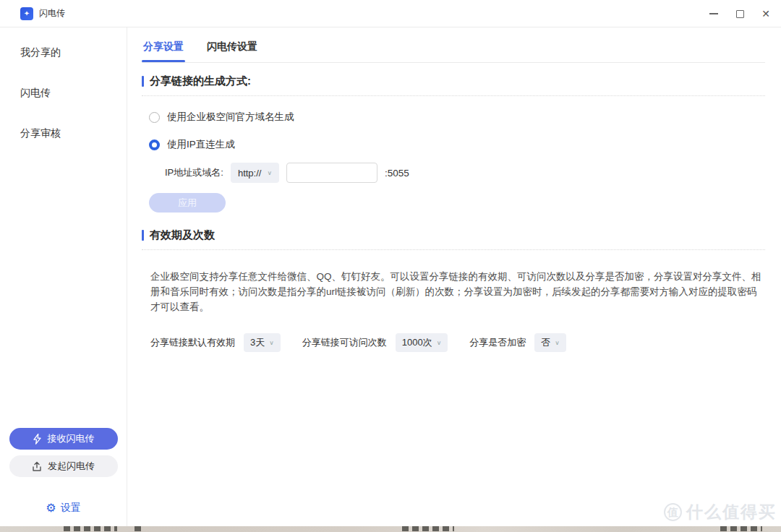  Describe the element at coordinates (457, 117) in the screenshot. I see `option-official-domain: 使用企业极空间官方域名生成` at that location.